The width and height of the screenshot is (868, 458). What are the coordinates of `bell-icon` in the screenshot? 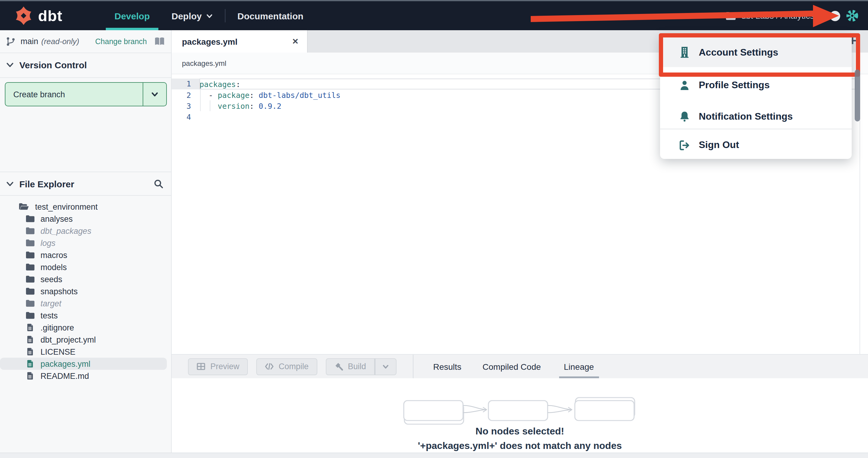 It's located at (685, 117).